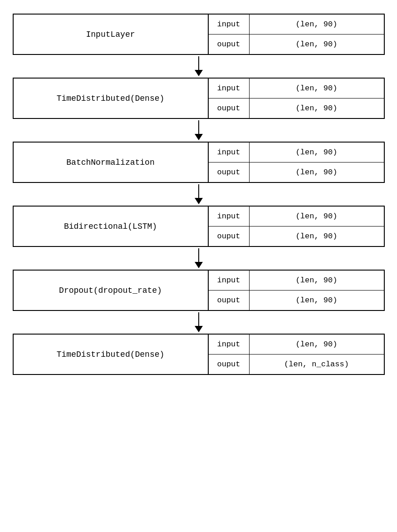  I want to click on layer-io-dropout: input(len, 90)ouput(len, 90), so click(296, 291).